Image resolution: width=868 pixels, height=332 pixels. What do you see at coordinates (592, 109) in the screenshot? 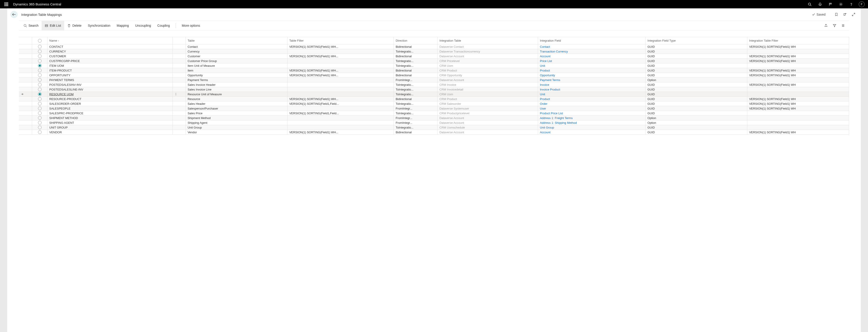
I see `row-integration-field: User` at bounding box center [592, 109].